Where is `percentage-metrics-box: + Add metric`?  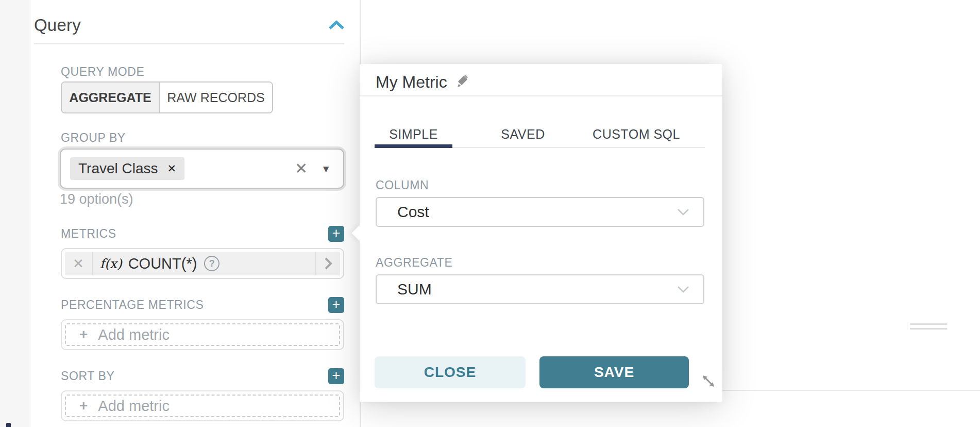
percentage-metrics-box: + Add metric is located at coordinates (202, 335).